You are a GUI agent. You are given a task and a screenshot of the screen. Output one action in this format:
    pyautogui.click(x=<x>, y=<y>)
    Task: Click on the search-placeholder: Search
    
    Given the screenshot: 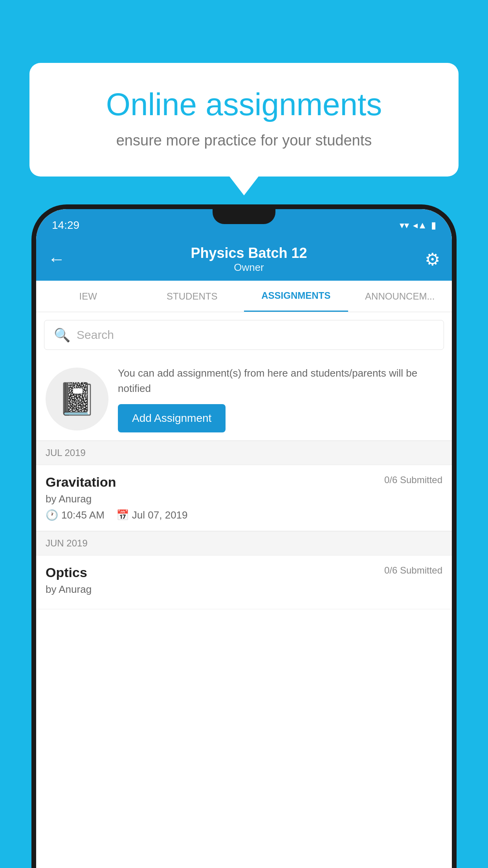 What is the action you would take?
    pyautogui.click(x=95, y=335)
    